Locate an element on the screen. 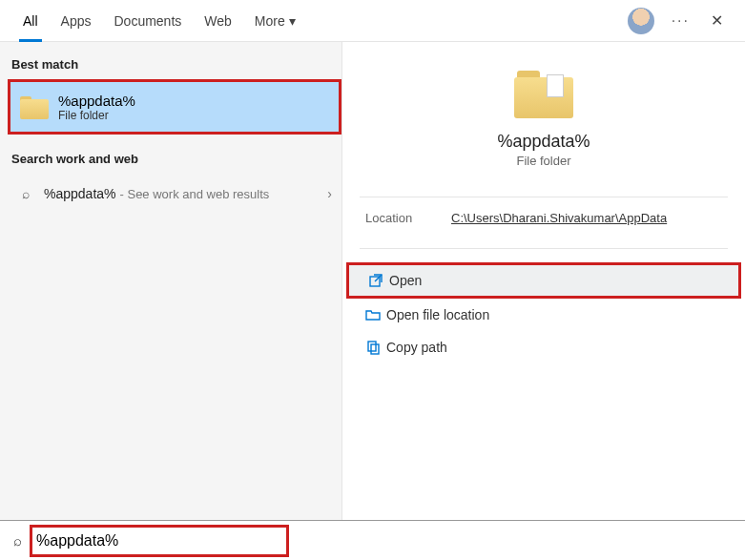  copy-icon is located at coordinates (376, 347).